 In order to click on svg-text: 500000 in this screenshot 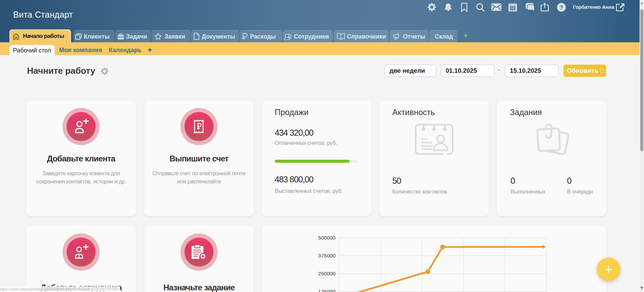, I will do `click(327, 238)`.